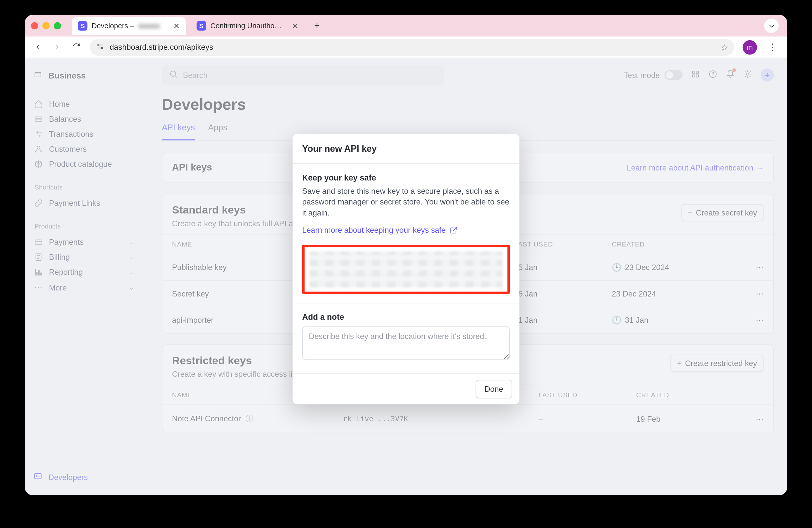 Image resolution: width=812 pixels, height=528 pixels. What do you see at coordinates (750, 47) in the screenshot?
I see `profile-avatar-button: m` at bounding box center [750, 47].